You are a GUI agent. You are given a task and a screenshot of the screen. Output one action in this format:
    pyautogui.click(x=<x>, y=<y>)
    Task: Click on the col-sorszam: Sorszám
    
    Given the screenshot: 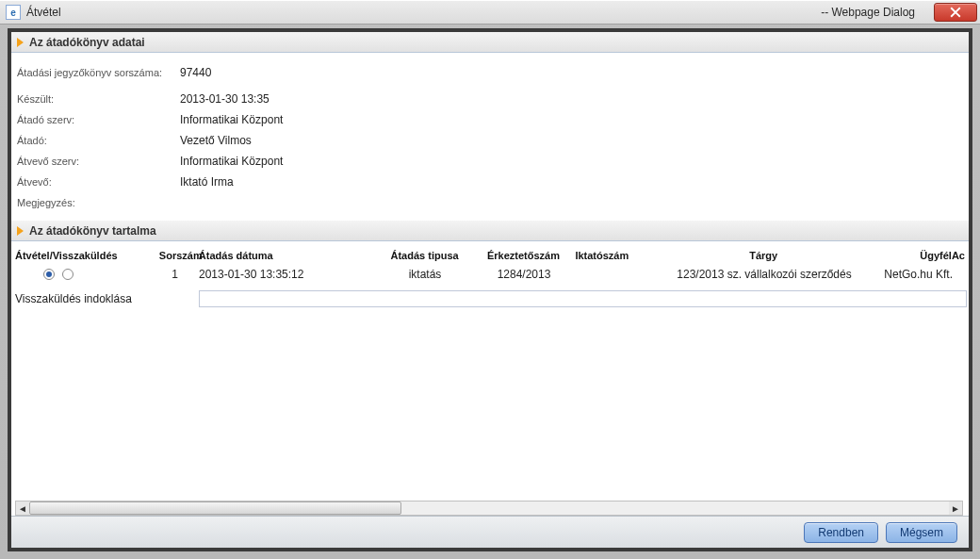 What is the action you would take?
    pyautogui.click(x=179, y=255)
    